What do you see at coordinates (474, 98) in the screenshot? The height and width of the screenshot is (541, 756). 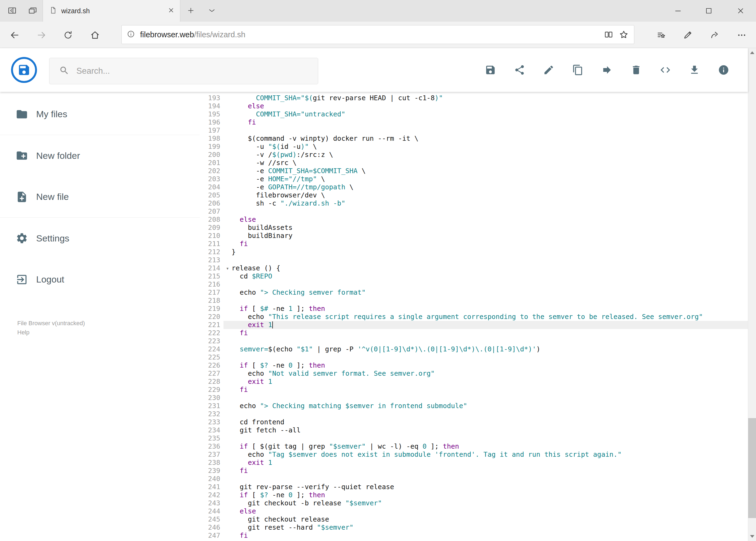 I see `code-line: 193 COMMIT_SHA="$(git rev-parse HEAD | c…` at bounding box center [474, 98].